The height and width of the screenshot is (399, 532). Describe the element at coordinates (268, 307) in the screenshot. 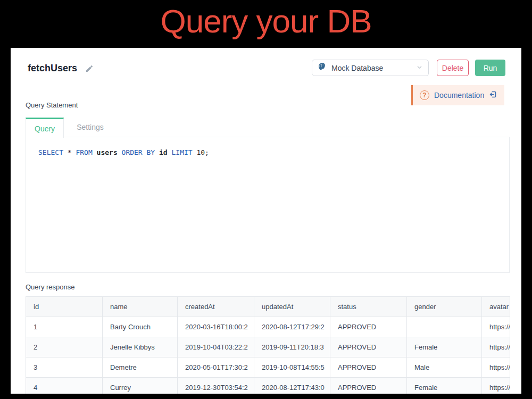

I see `table-header-row: id name createdAt updatedAt status gende…` at that location.